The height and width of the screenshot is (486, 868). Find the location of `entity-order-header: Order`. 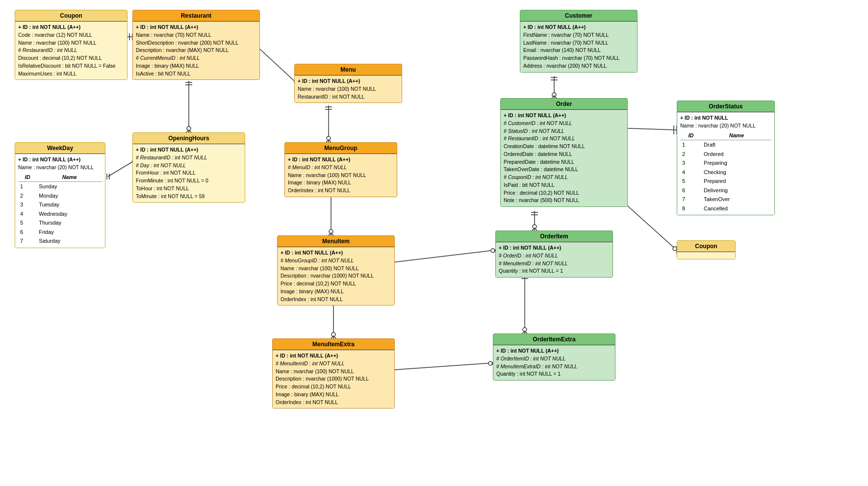

entity-order-header: Order is located at coordinates (564, 104).